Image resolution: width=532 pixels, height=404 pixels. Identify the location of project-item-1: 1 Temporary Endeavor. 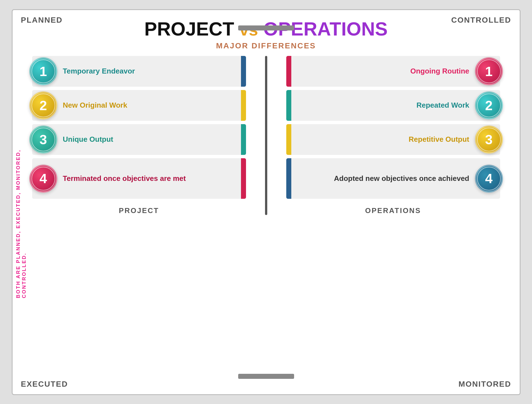
(139, 71).